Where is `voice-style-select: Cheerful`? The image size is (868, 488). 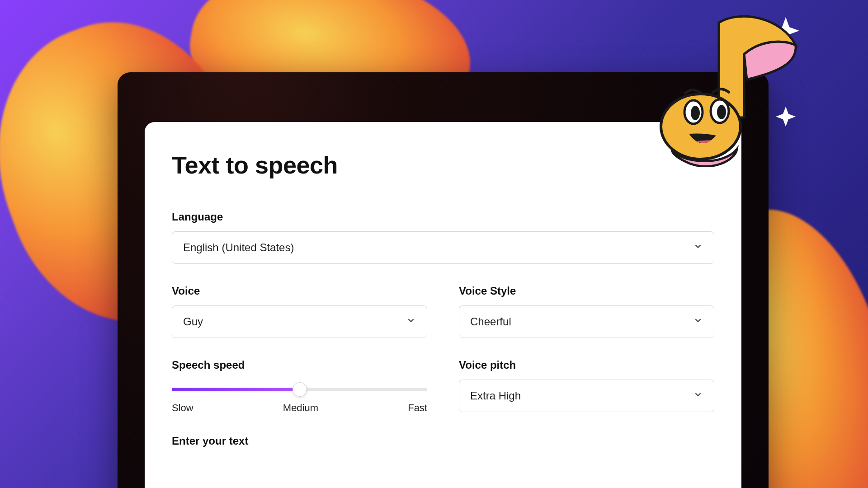 voice-style-select: Cheerful is located at coordinates (587, 322).